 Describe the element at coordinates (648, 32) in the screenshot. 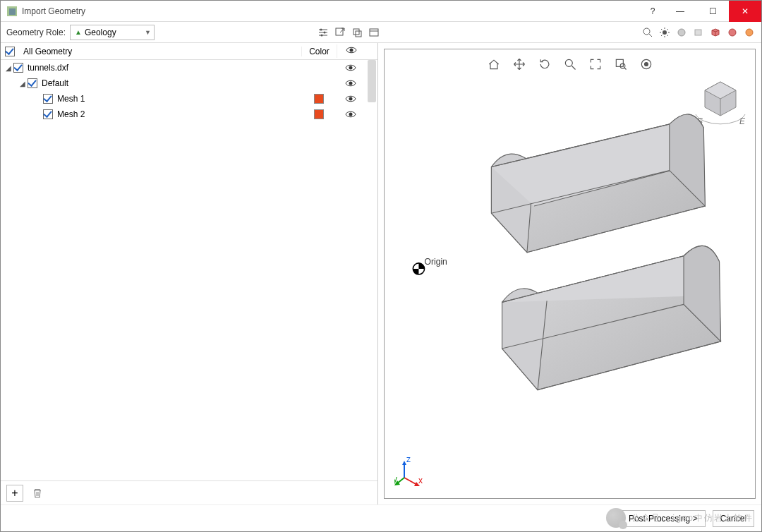

I see `zoom-search-icon` at that location.